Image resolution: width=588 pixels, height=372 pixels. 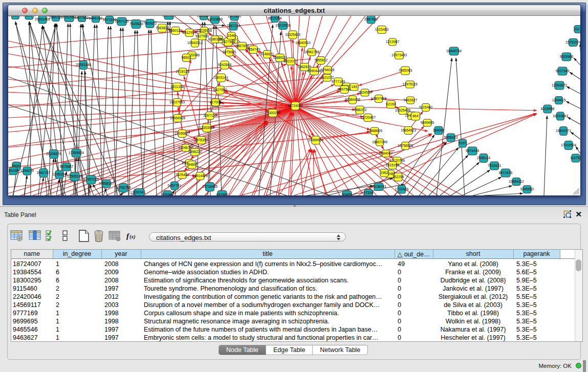 I want to click on svg-text: 1733426, so click(x=402, y=189).